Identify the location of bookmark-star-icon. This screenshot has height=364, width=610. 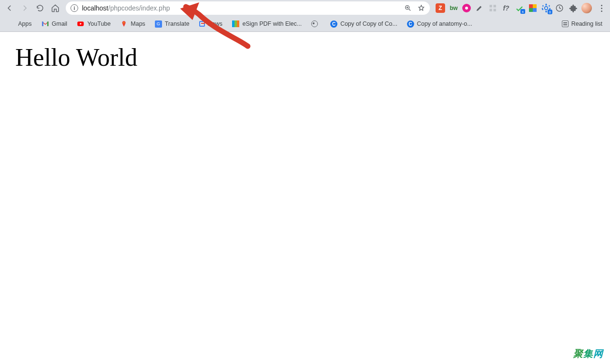
(421, 8).